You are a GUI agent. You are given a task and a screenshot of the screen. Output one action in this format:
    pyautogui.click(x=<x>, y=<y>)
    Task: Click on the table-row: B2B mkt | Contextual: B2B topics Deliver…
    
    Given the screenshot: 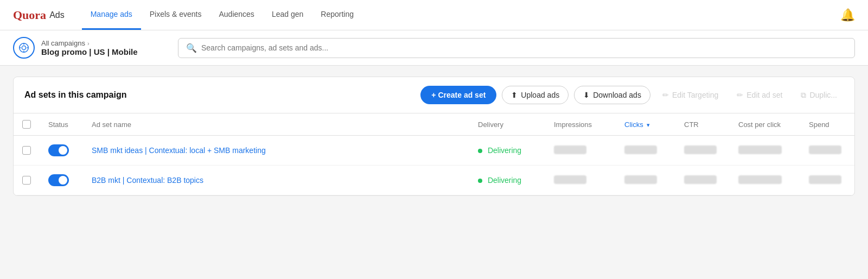 What is the action you would take?
    pyautogui.click(x=434, y=180)
    